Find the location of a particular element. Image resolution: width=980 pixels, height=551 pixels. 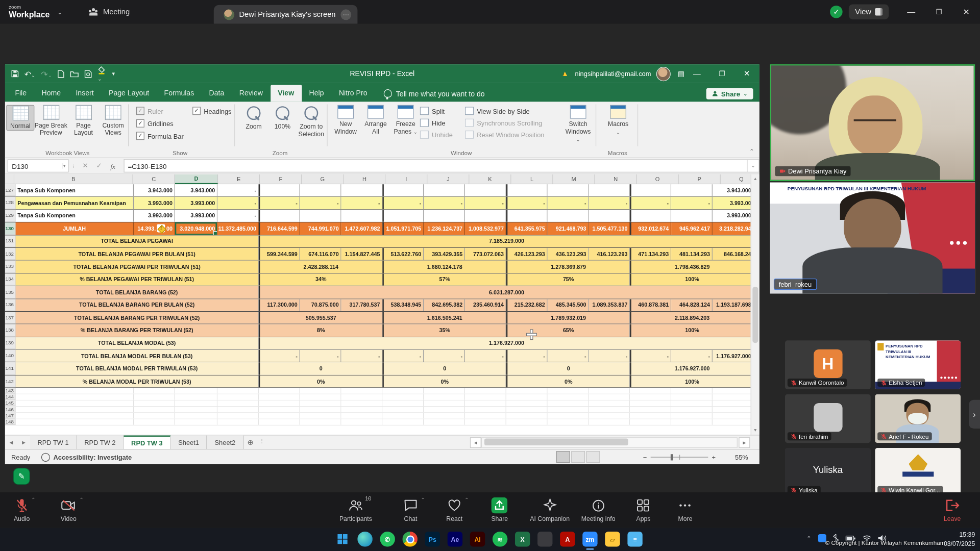

toolbar-leave: Leave is located at coordinates (952, 510).